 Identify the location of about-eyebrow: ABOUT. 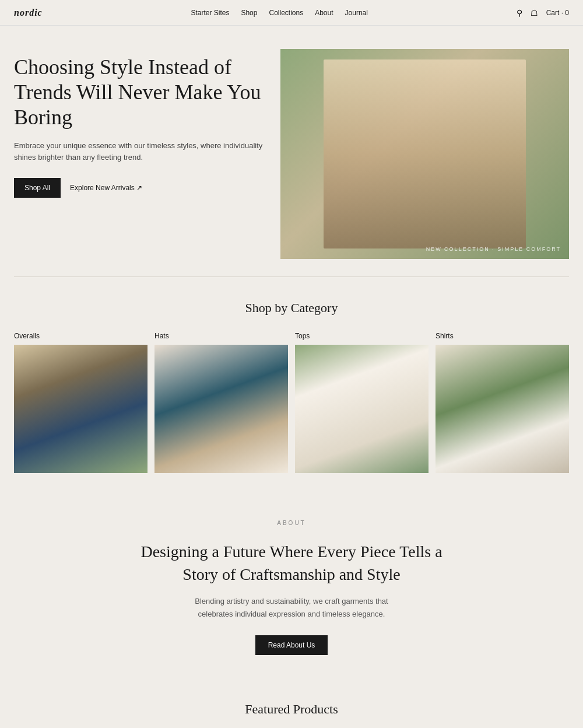
(292, 523).